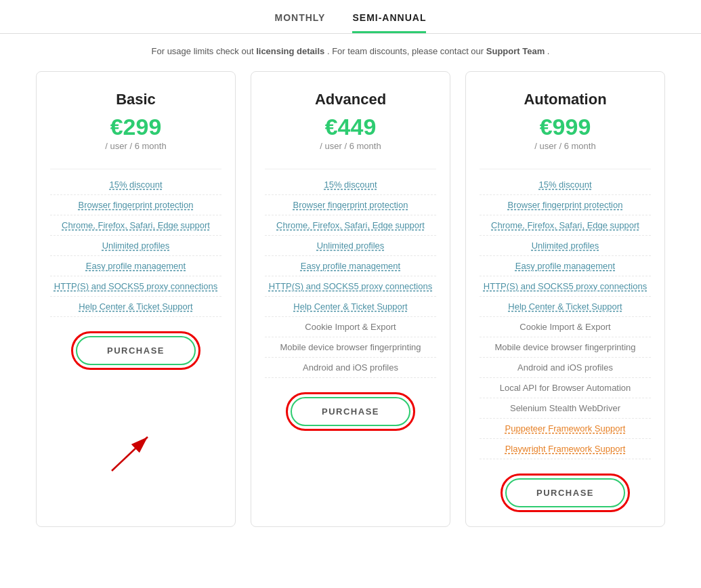 The width and height of the screenshot is (701, 588). I want to click on feature-item: Local API for Browser Automation, so click(565, 388).